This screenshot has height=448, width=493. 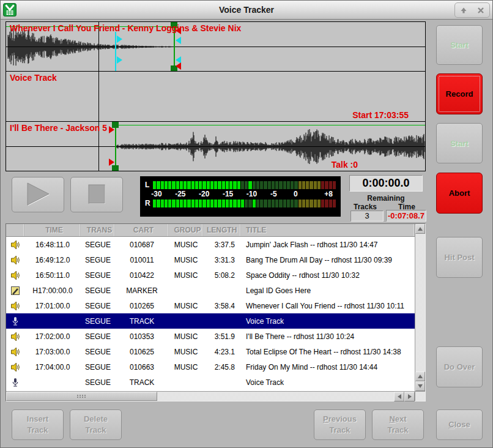 What do you see at coordinates (186, 230) in the screenshot?
I see `column-header-group: GROUP` at bounding box center [186, 230].